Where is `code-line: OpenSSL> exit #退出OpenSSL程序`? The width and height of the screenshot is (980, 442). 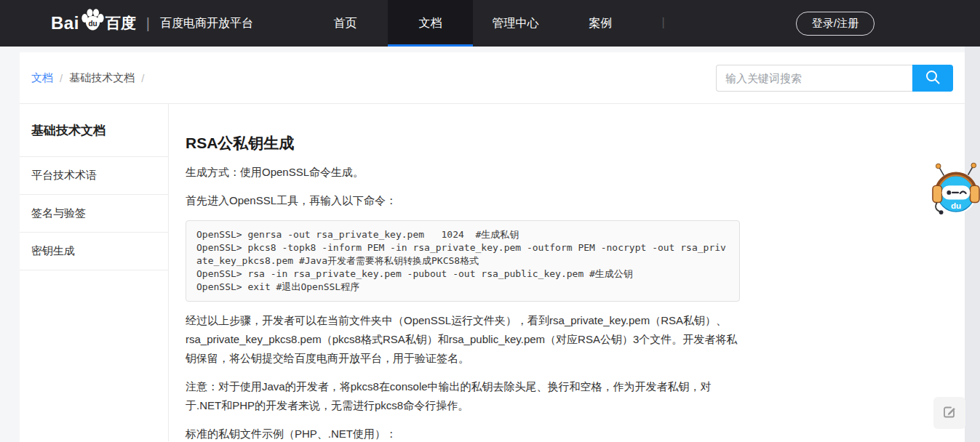
code-line: OpenSSL> exit #退出OpenSSL程序 is located at coordinates (463, 287).